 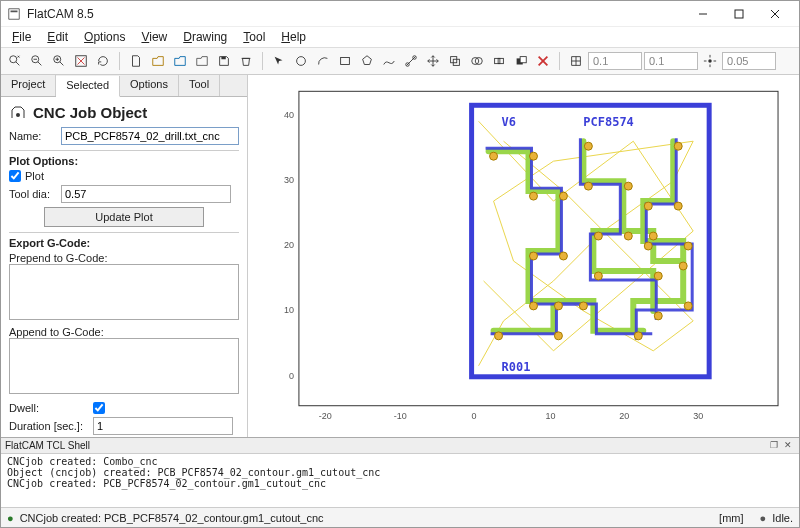 What do you see at coordinates (279, 61) in the screenshot?
I see `select-icon` at bounding box center [279, 61].